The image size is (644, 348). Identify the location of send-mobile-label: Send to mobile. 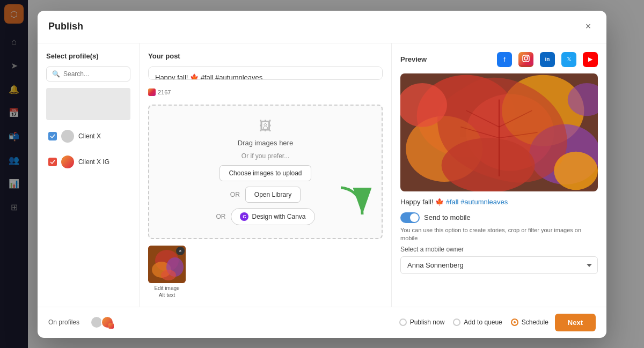
(448, 218).